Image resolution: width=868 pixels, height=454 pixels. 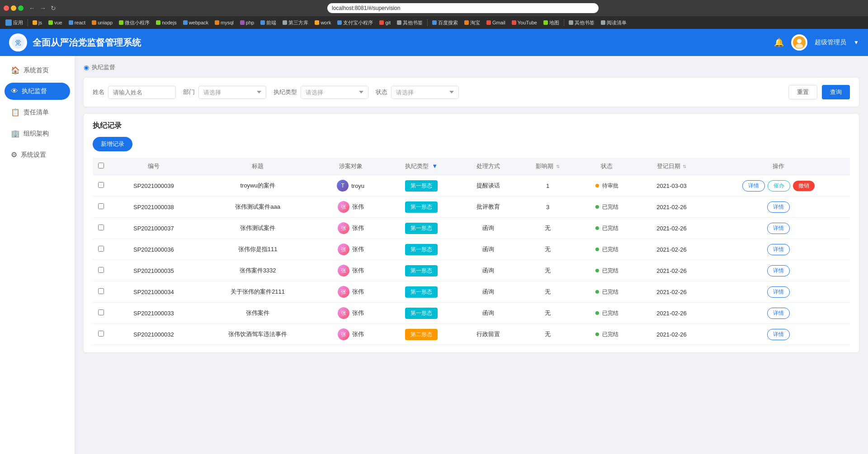 I want to click on bookmark-label: mysql, so click(x=227, y=23).